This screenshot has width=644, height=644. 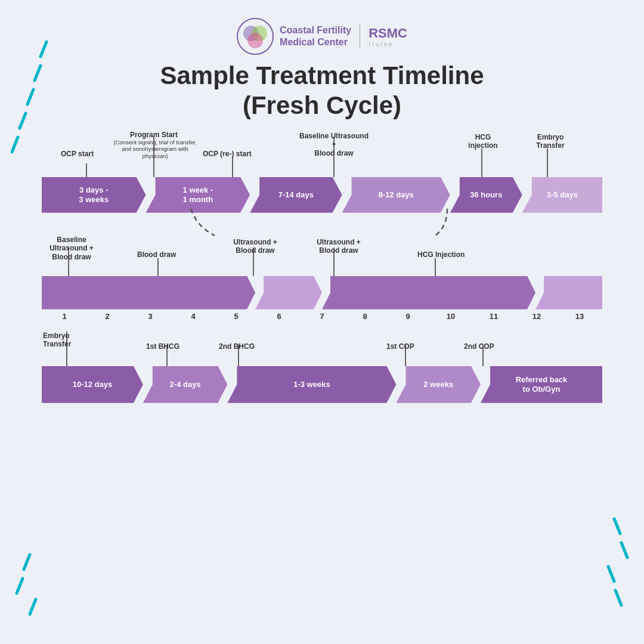 What do you see at coordinates (255, 247) in the screenshot?
I see `label-r2-us1: Ultrasound +Blood draw` at bounding box center [255, 247].